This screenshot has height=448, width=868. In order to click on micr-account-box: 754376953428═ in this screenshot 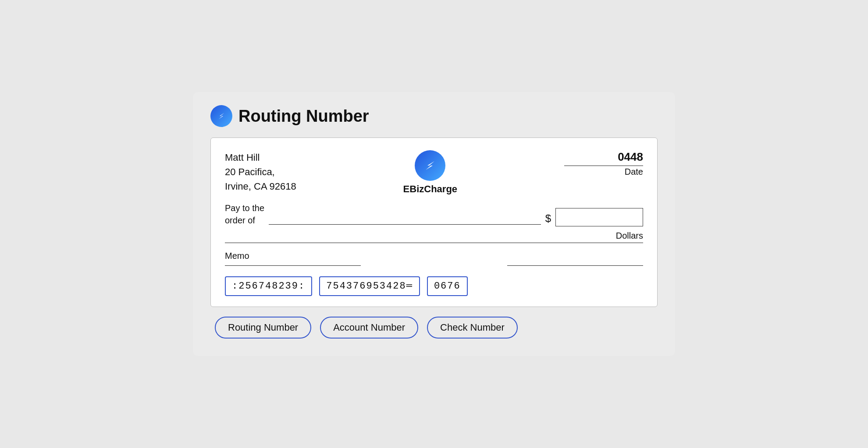, I will do `click(370, 286)`.